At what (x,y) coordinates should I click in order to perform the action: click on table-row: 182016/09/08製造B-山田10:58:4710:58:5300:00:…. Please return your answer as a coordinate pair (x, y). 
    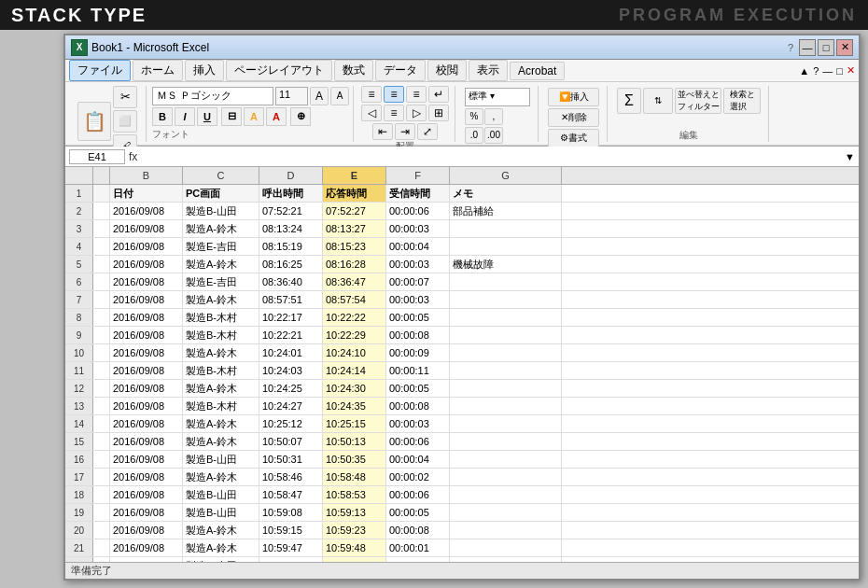
    Looking at the image, I should click on (462, 495).